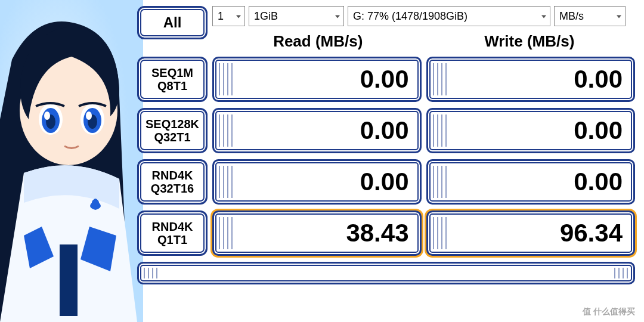  Describe the element at coordinates (229, 16) in the screenshot. I see `runs-select: 1` at that location.